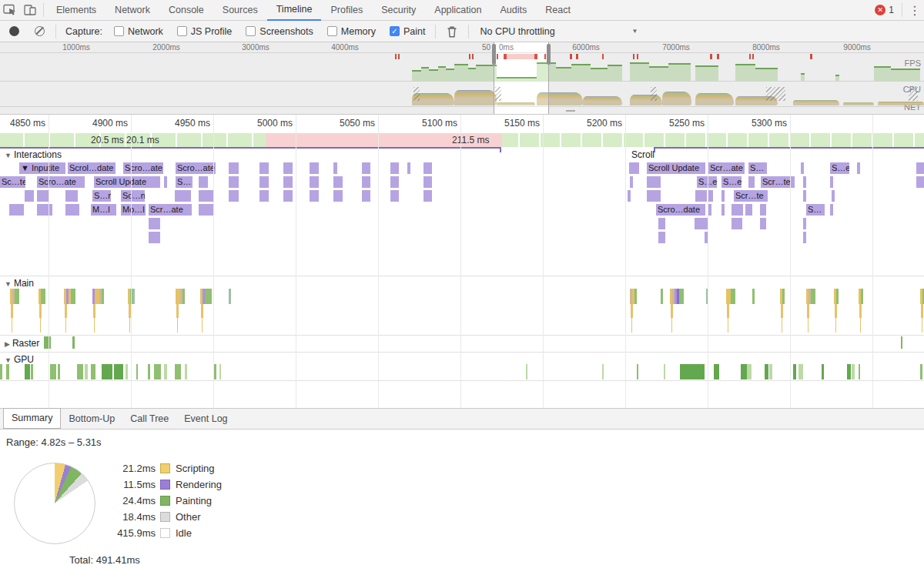 The width and height of the screenshot is (924, 565). What do you see at coordinates (42, 168) in the screenshot?
I see `interaction-bar: ▼ Inputite` at bounding box center [42, 168].